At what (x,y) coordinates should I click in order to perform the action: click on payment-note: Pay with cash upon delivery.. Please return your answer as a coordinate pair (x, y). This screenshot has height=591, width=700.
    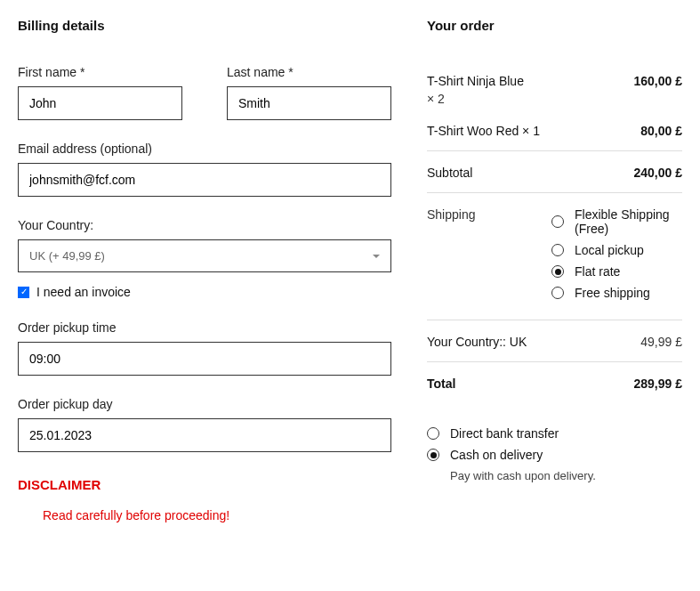
    Looking at the image, I should click on (566, 475).